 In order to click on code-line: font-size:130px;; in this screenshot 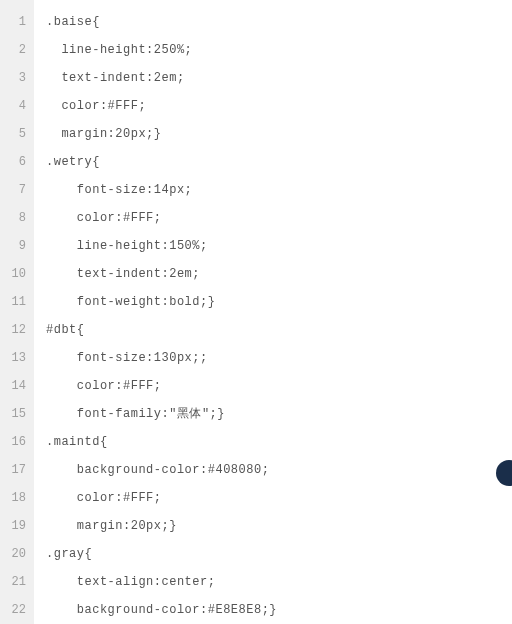, I will do `click(279, 358)`.